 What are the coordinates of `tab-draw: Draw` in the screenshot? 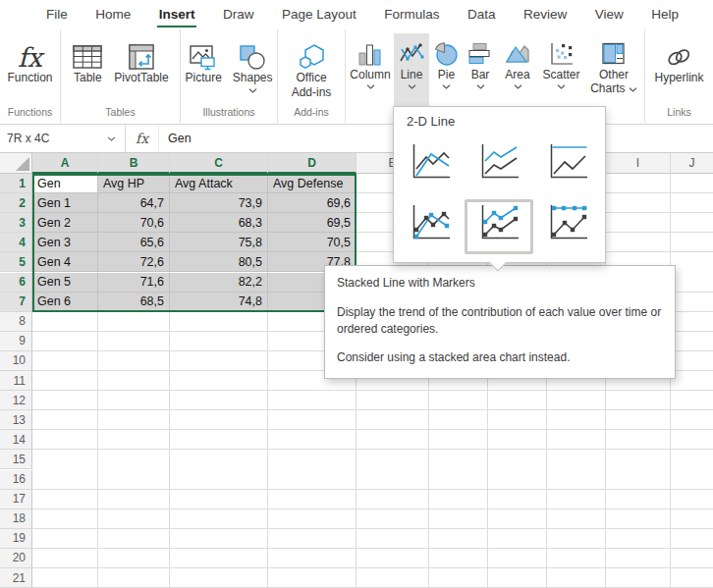 It's located at (239, 14).